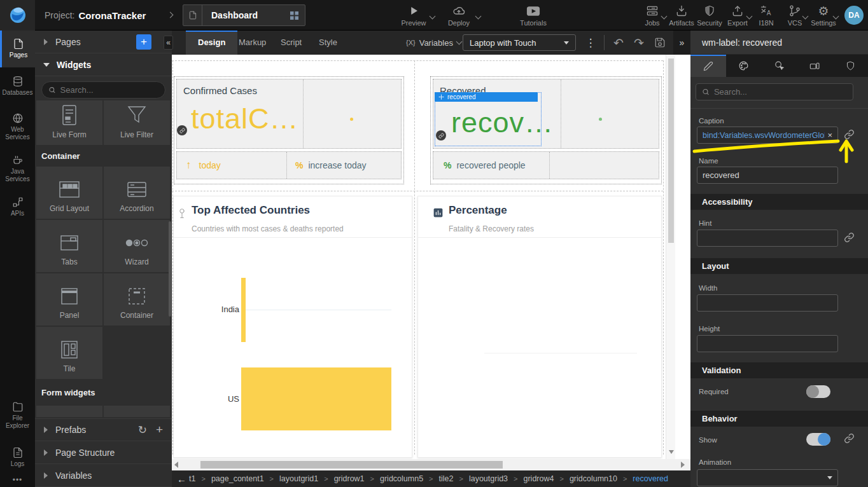  Describe the element at coordinates (109, 90) in the screenshot. I see `widget-search-input` at that location.